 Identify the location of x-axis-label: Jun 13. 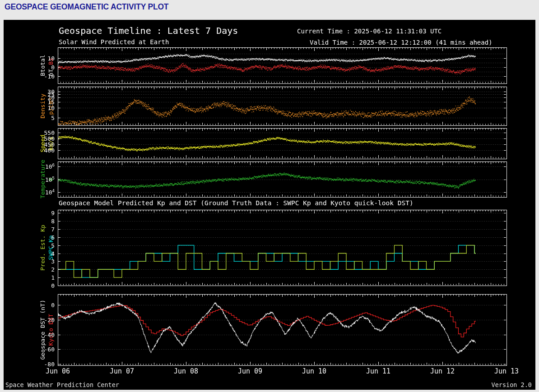
(506, 371).